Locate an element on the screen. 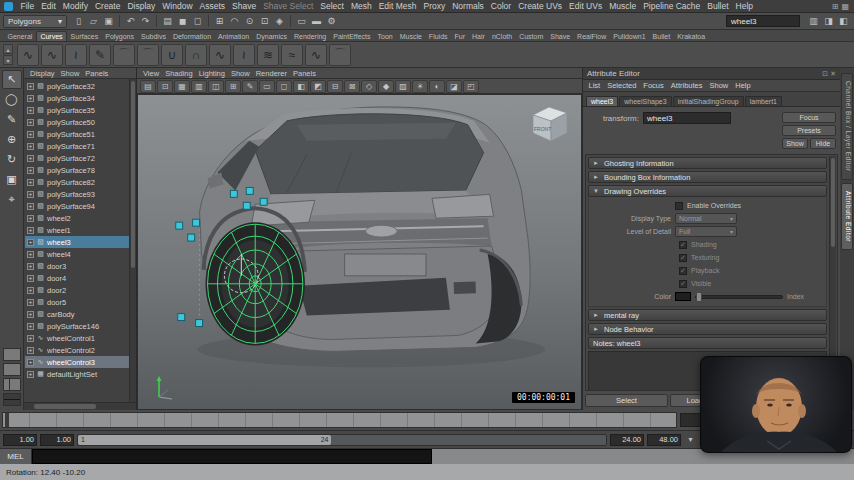  mel-label: MEL is located at coordinates (16, 456).